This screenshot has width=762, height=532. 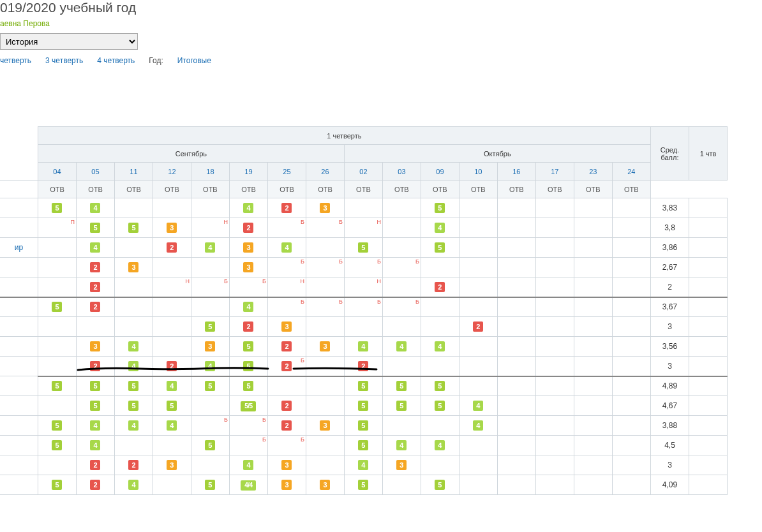 What do you see at coordinates (478, 172) in the screenshot?
I see `date-col-10: 10` at bounding box center [478, 172].